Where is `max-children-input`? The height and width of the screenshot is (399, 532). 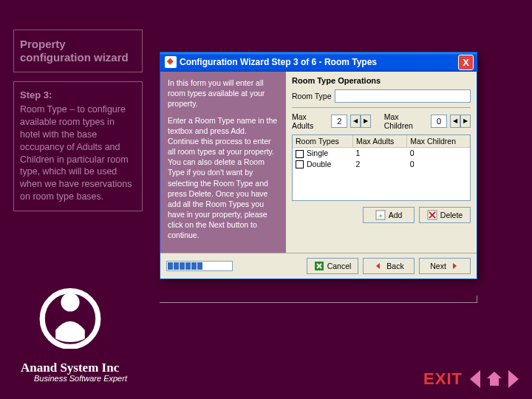
max-children-input is located at coordinates (439, 121).